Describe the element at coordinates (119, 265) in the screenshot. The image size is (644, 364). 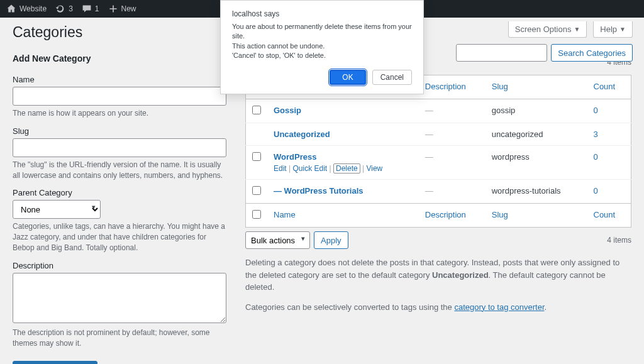
I see `desc-label: Description` at that location.